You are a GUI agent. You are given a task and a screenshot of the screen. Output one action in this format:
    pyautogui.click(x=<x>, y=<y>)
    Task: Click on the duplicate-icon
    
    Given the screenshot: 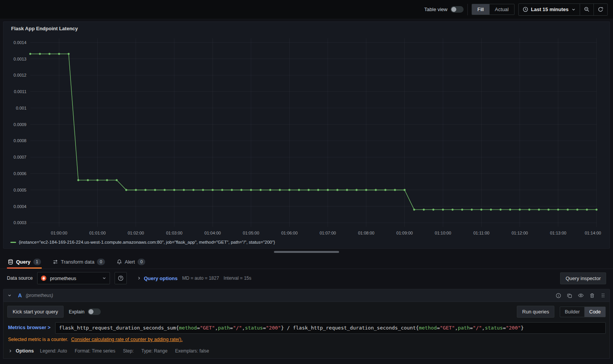 What is the action you would take?
    pyautogui.click(x=569, y=296)
    